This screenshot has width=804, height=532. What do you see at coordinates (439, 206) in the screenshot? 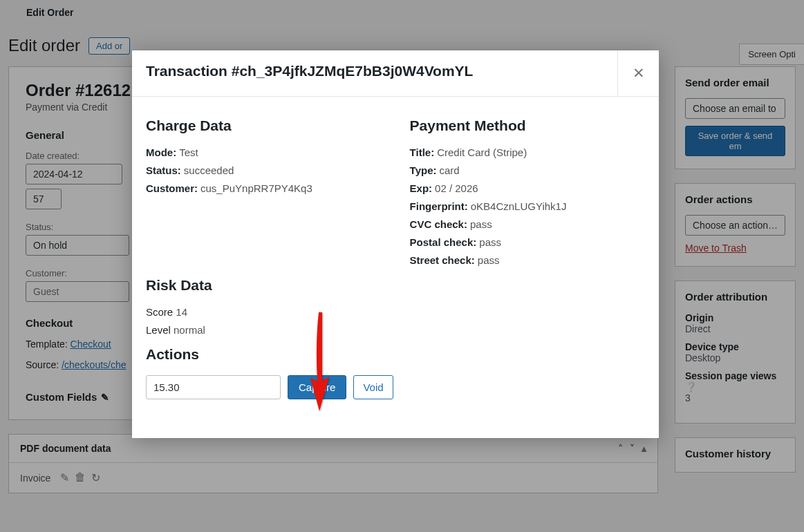
I see `fingerprint-label: Fingerprint:` at bounding box center [439, 206].